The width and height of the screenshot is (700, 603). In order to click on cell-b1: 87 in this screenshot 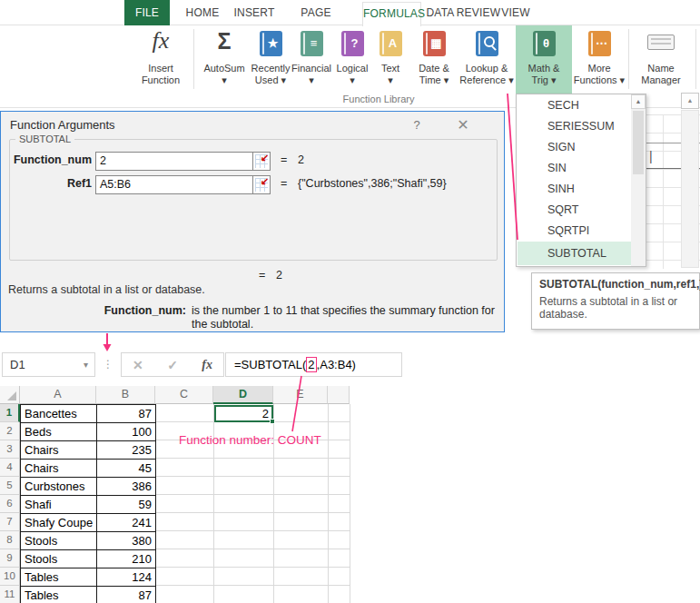, I will do `click(127, 414)`.